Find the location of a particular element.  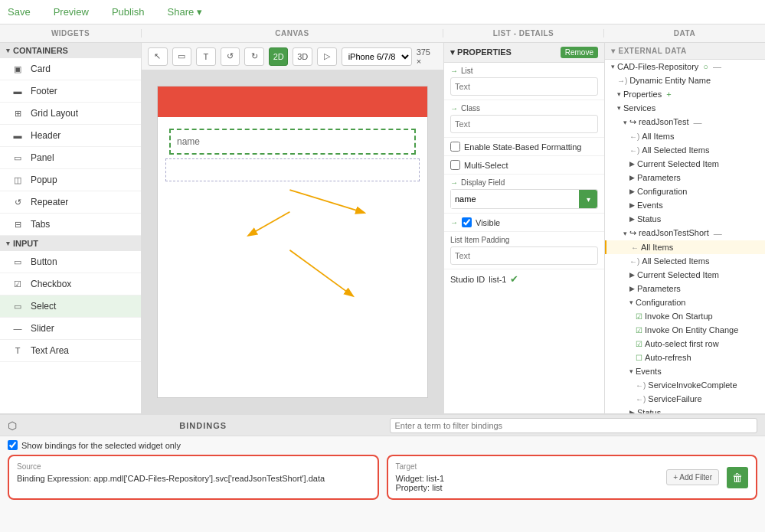

properties-header: ▾ PROPERTIES Remove is located at coordinates (524, 53).